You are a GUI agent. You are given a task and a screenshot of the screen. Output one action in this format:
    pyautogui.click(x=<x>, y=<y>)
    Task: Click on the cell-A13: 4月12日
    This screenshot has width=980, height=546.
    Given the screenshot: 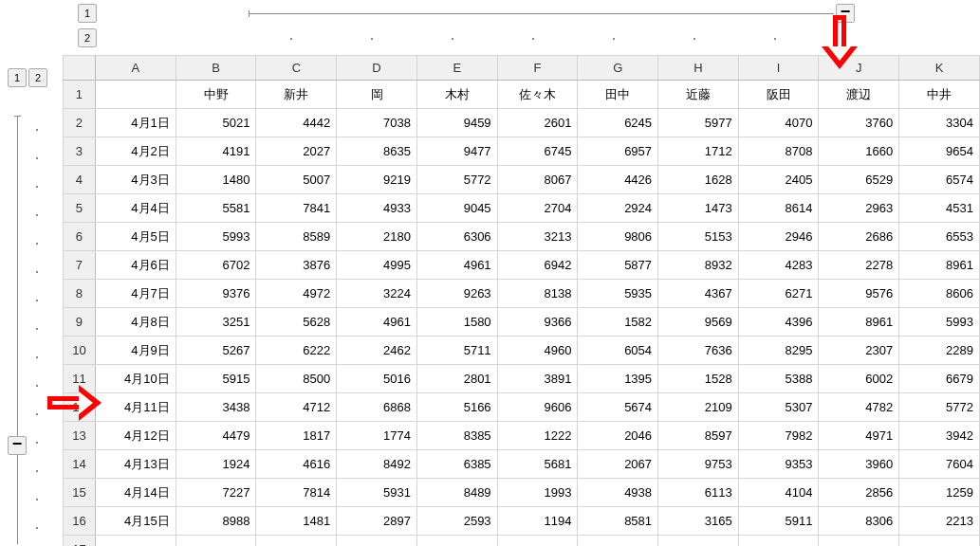 What is the action you would take?
    pyautogui.click(x=135, y=436)
    